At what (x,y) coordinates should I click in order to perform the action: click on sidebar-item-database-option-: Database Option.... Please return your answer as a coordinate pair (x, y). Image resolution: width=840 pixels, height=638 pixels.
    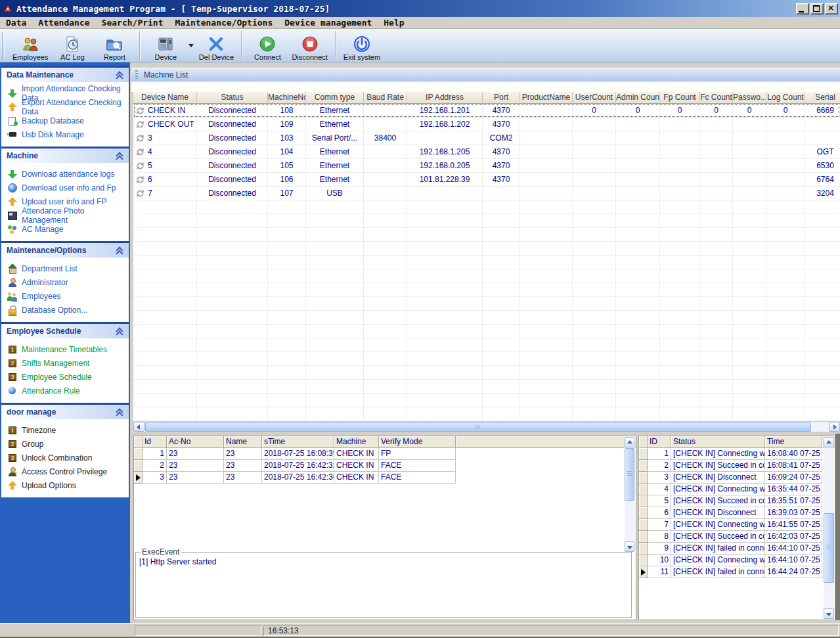
    Looking at the image, I should click on (65, 310).